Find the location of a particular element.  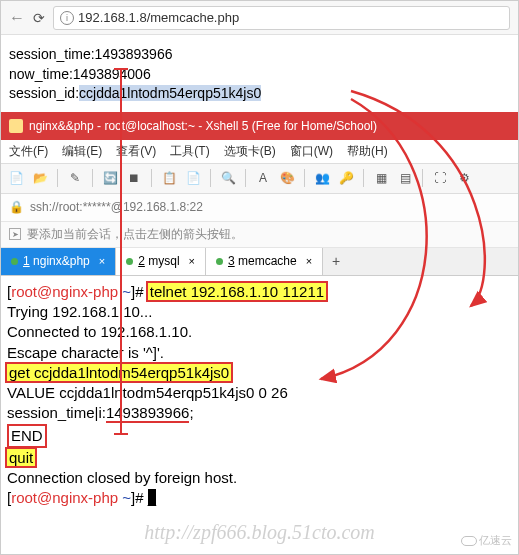

menu-view: 查看(V) is located at coordinates (136, 152).